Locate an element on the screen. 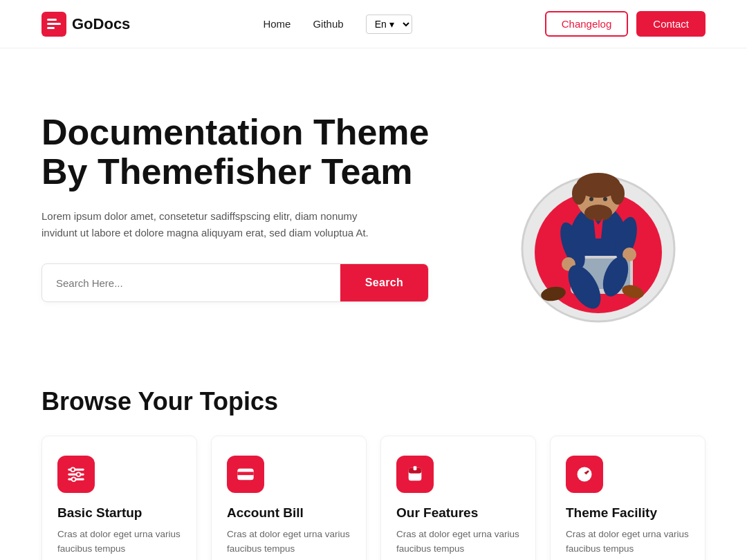 The height and width of the screenshot is (560, 747). topic-name-account-bill: Account Bill is located at coordinates (289, 513).